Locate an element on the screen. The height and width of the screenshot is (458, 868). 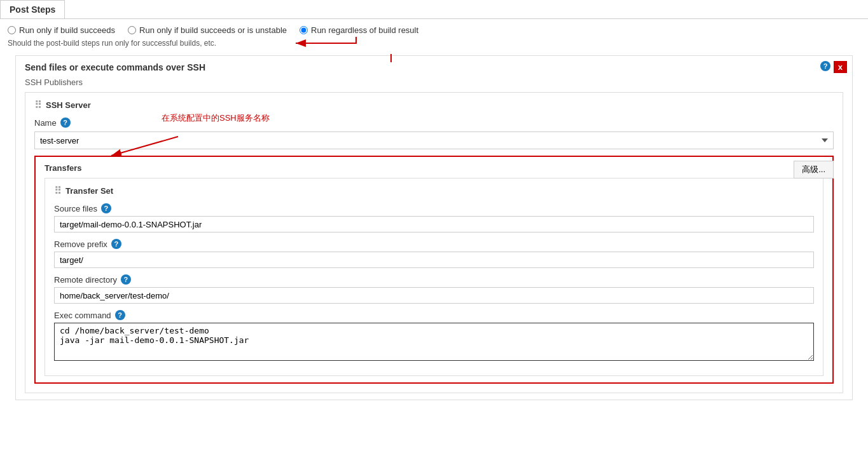
annotation-text: 在系统配置中的SSH服务名称 is located at coordinates (216, 118).